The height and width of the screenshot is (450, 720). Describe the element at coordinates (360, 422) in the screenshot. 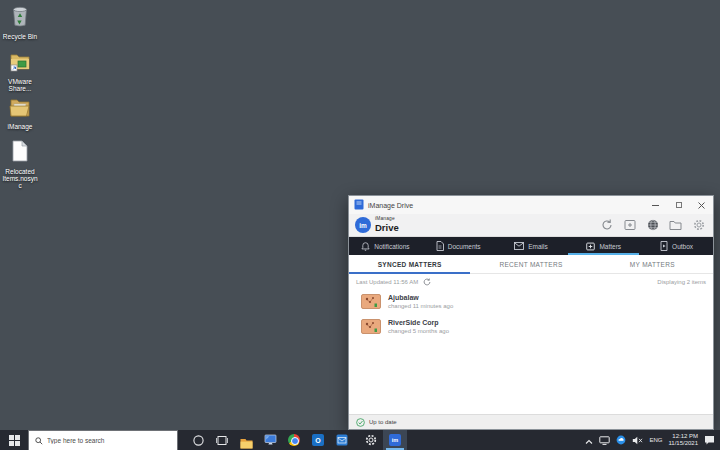

I see `check-circle-icon` at that location.